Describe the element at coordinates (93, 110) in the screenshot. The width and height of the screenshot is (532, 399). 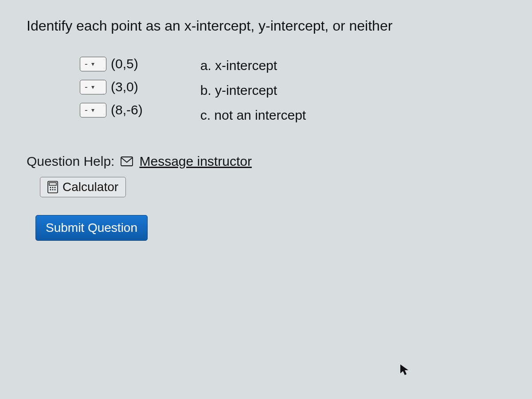
I see `answer-select-3: - ▾` at that location.